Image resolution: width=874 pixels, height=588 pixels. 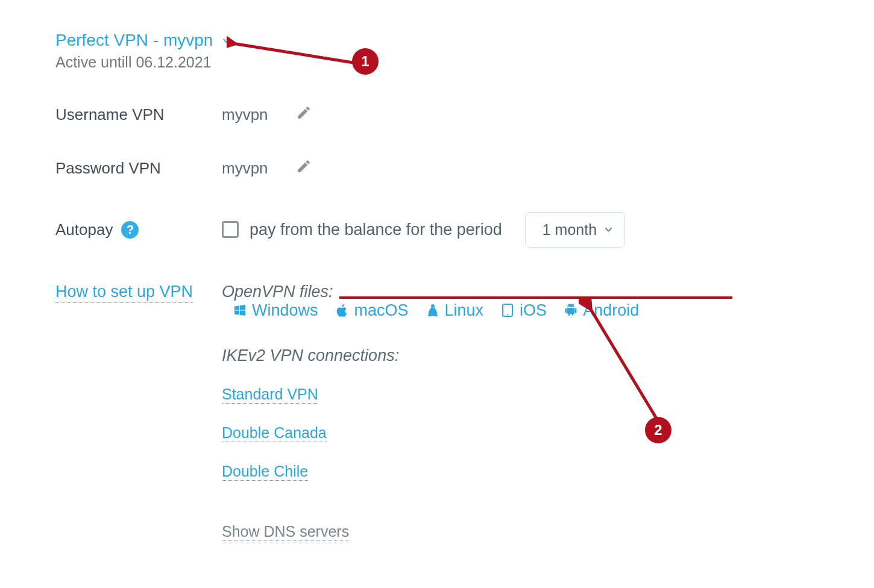 What do you see at coordinates (245, 169) in the screenshot?
I see `password-value: myvpn` at bounding box center [245, 169].